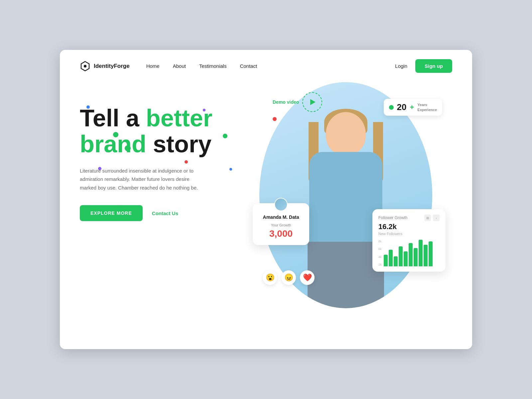 This screenshot has width=532, height=399. Describe the element at coordinates (281, 234) in the screenshot. I see `growth-number: 3,000` at that location.